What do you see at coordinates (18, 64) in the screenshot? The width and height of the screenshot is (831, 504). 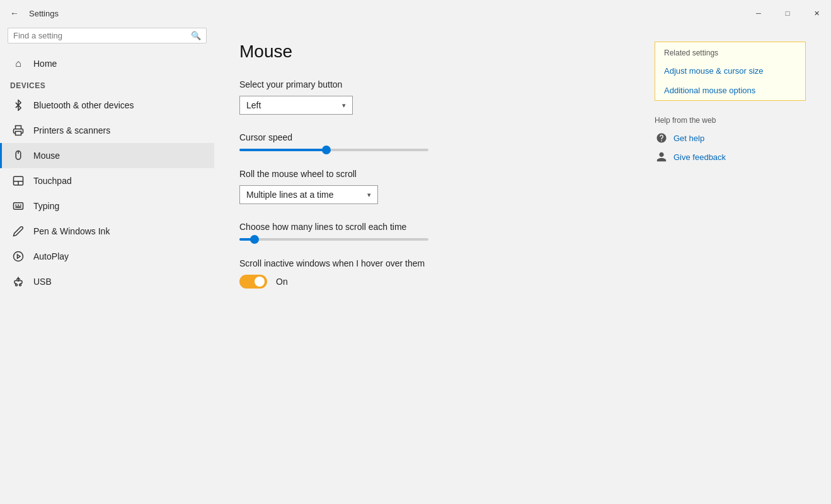 I see `home-icon: ⌂` at bounding box center [18, 64].